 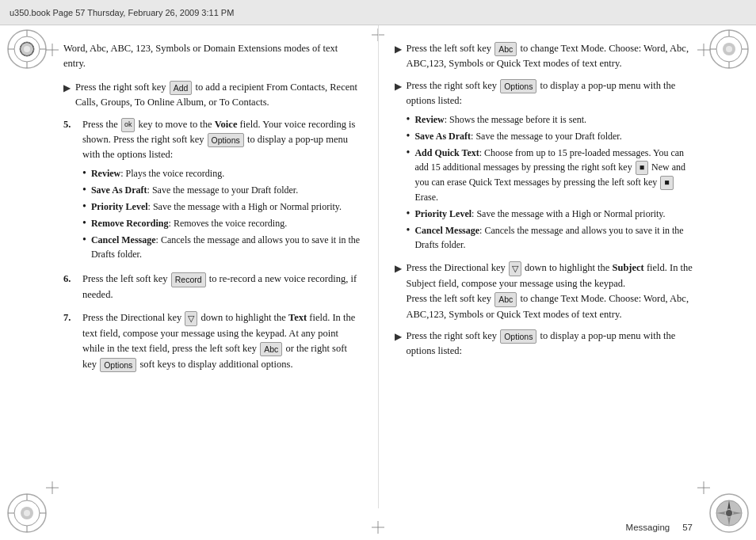 What do you see at coordinates (506, 49) in the screenshot?
I see `abc-key-icon-r1: Abc` at bounding box center [506, 49].